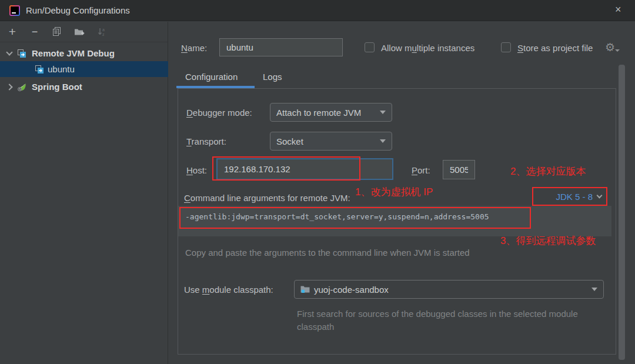 Image resolution: width=635 pixels, height=364 pixels. What do you see at coordinates (555, 48) in the screenshot?
I see `store-as-project-file-label: Store as project file` at bounding box center [555, 48].